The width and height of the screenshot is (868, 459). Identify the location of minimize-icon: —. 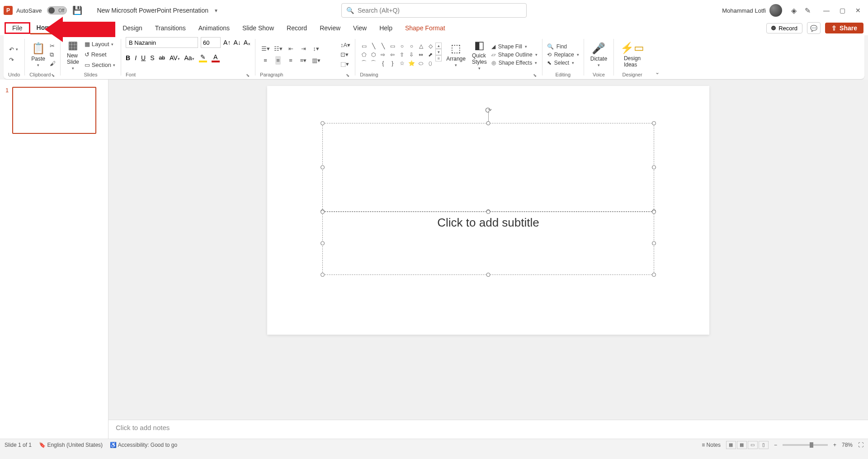
(826, 10).